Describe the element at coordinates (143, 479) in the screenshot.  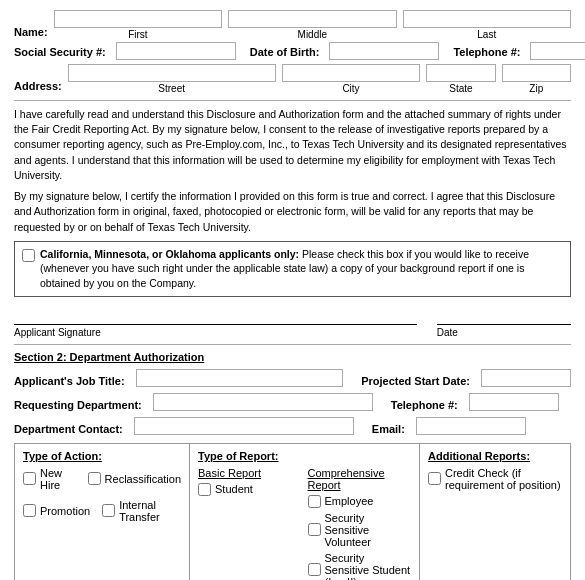
I see `reclassification-label: Reclassification` at that location.